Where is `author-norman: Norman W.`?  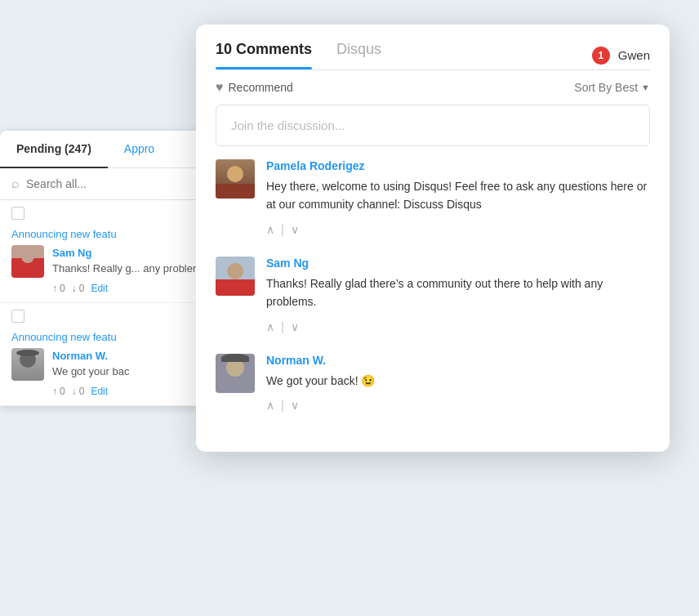 author-norman: Norman W. is located at coordinates (458, 360).